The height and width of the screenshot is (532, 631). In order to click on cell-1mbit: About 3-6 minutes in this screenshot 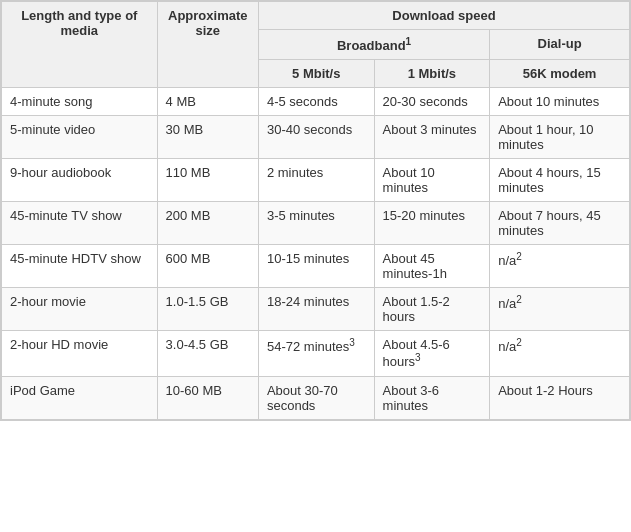, I will do `click(432, 398)`.